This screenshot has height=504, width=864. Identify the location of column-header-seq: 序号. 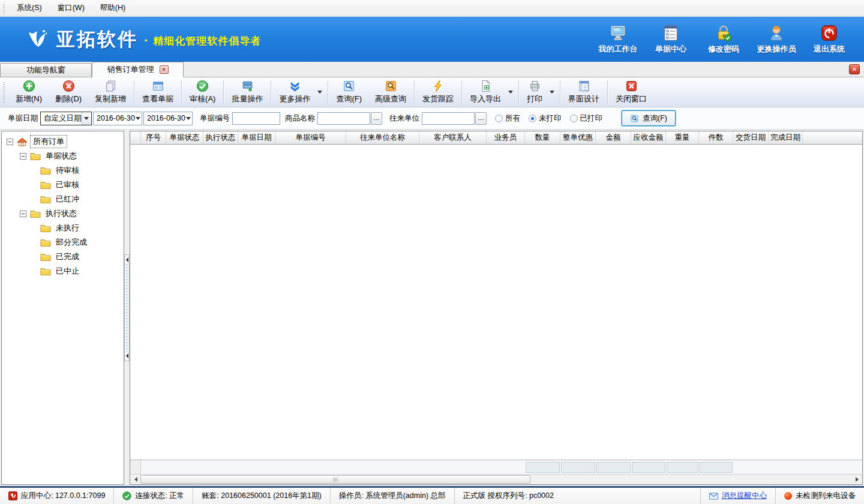
(154, 138).